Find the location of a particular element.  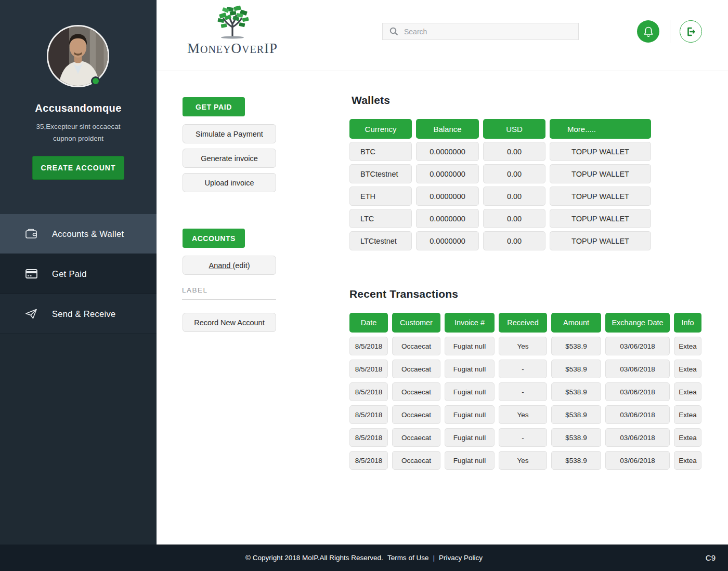

search-icon is located at coordinates (394, 31).